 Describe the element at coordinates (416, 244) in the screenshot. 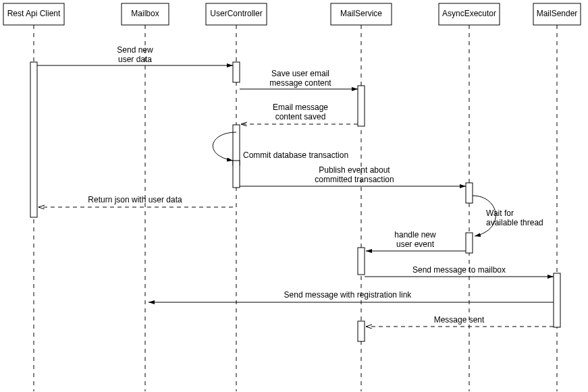

I see `msg-handle-event-l2: user event` at that location.